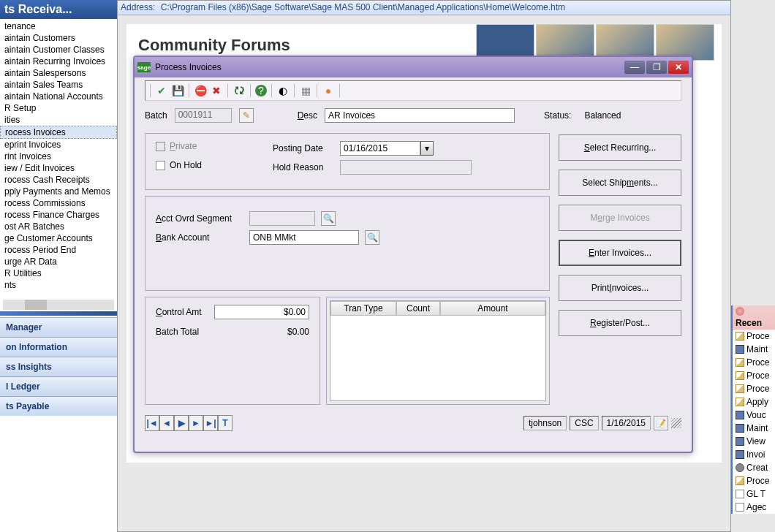 The width and height of the screenshot is (775, 532). I want to click on desc-input, so click(420, 115).